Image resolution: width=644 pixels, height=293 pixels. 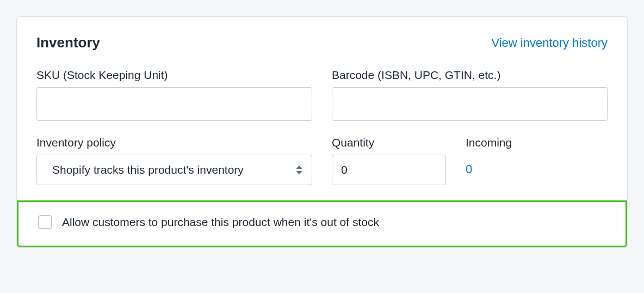 What do you see at coordinates (389, 143) in the screenshot?
I see `quantity-label: Quantity` at bounding box center [389, 143].